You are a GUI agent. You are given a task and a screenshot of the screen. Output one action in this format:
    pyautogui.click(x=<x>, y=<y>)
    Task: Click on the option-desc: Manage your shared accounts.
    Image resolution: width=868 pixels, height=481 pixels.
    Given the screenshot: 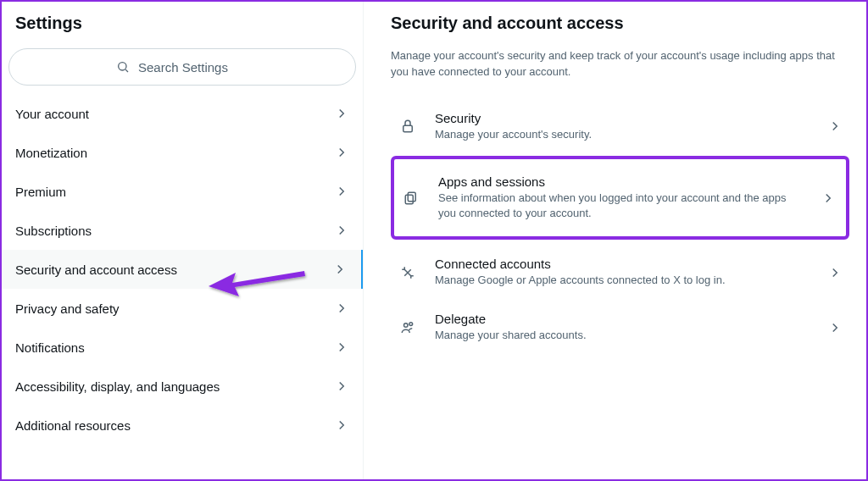 What is the action you would take?
    pyautogui.click(x=622, y=335)
    